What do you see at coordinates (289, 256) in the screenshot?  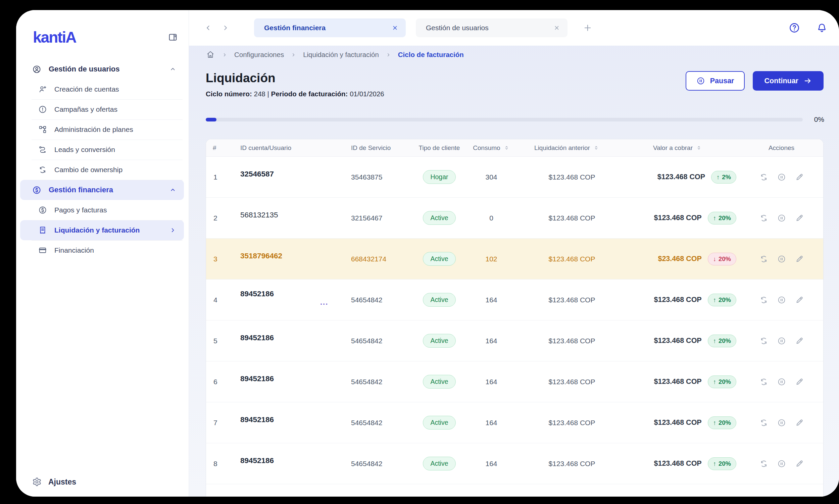 I see `account-id: 3518796462` at bounding box center [289, 256].